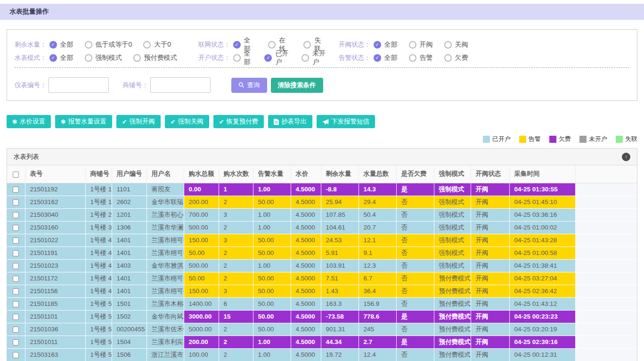 The image size is (644, 361). I want to click on query-button: 查询, so click(249, 85).